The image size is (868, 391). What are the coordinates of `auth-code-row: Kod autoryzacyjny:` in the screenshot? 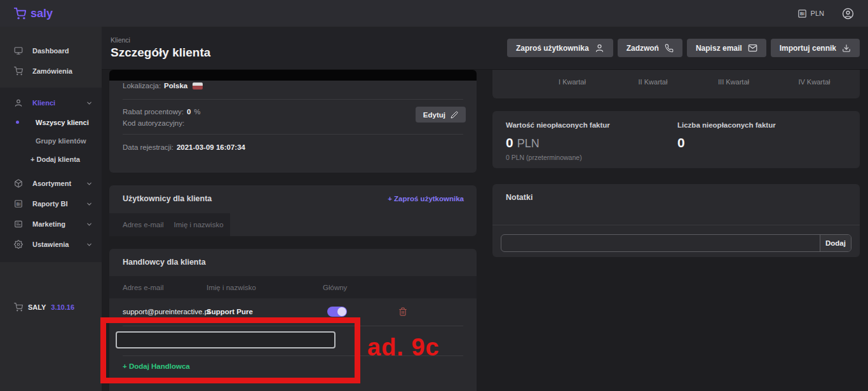 It's located at (154, 123).